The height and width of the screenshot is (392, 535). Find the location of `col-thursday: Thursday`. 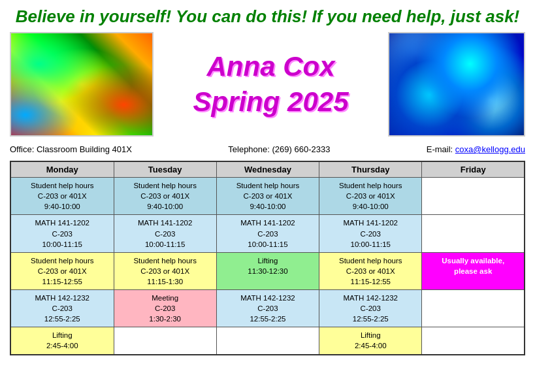

col-thursday: Thursday is located at coordinates (371, 170).